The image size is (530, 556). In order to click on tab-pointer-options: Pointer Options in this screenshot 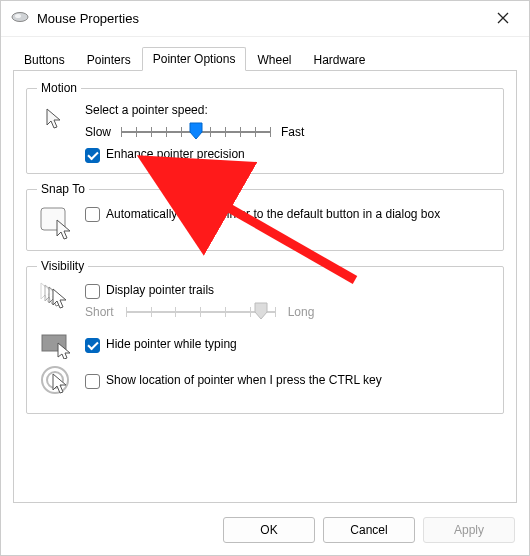, I will do `click(194, 59)`.